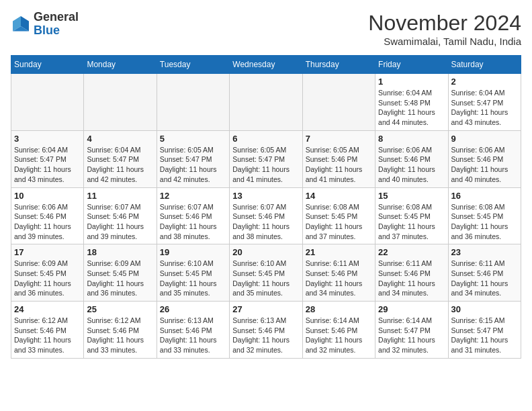 The width and height of the screenshot is (532, 411). I want to click on table-row: 17Sunrise: 6:09 AMSunset: 5:45 PMDayligh…, so click(48, 273).